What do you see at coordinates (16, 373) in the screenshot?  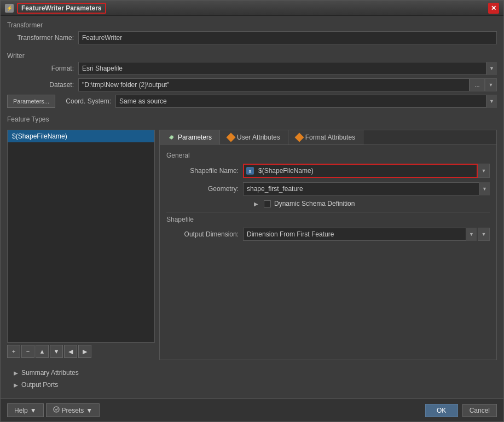 I see `summary-expand-icon: ▶` at bounding box center [16, 373].